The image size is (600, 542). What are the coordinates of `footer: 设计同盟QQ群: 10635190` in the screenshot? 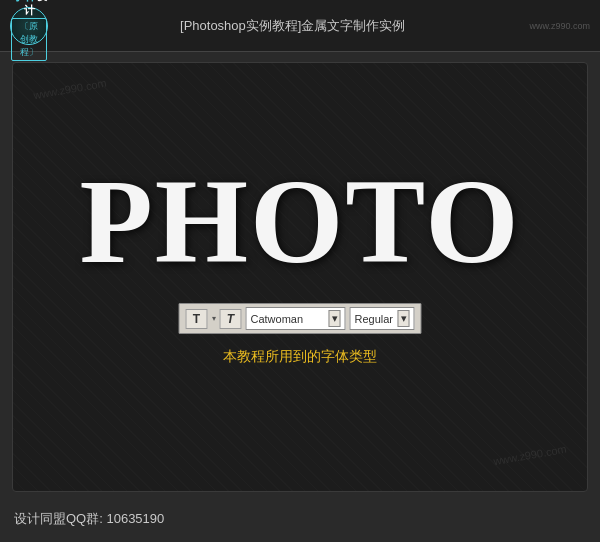 It's located at (300, 519).